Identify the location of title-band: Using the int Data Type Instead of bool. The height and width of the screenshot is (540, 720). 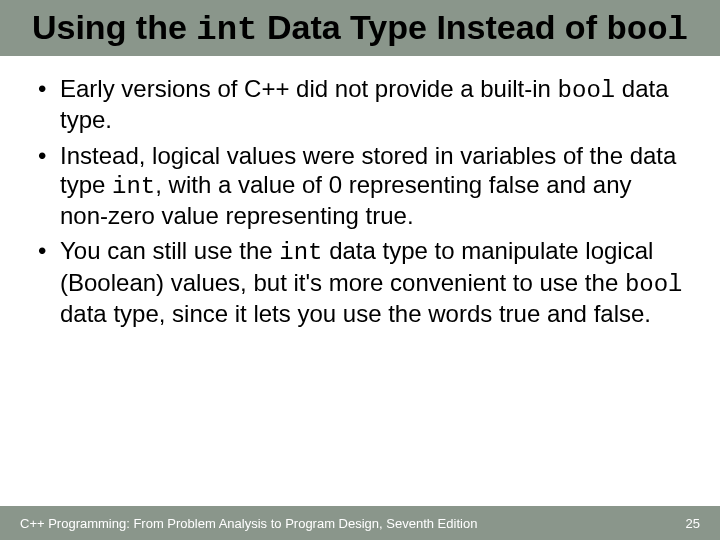
(360, 28).